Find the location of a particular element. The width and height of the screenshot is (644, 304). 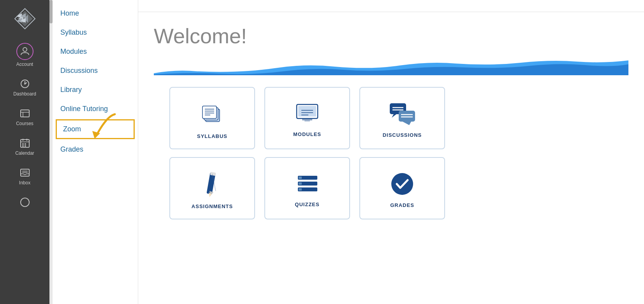

course-nav-item-library: Library is located at coordinates (95, 90).